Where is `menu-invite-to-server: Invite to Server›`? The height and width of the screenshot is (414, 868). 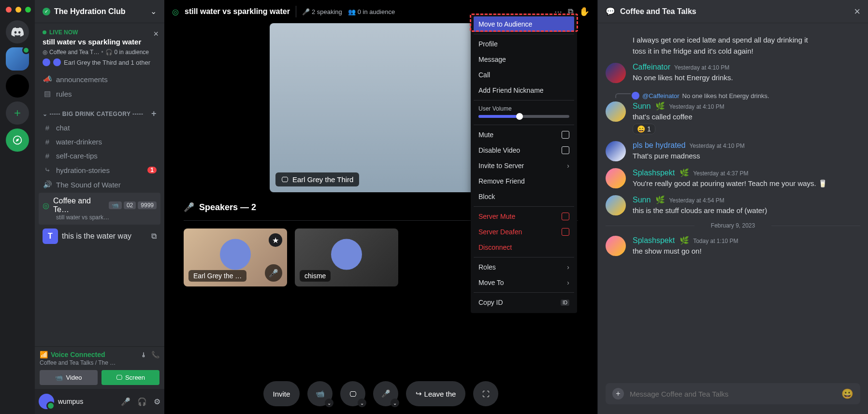
menu-invite-to-server: Invite to Server› is located at coordinates (524, 166).